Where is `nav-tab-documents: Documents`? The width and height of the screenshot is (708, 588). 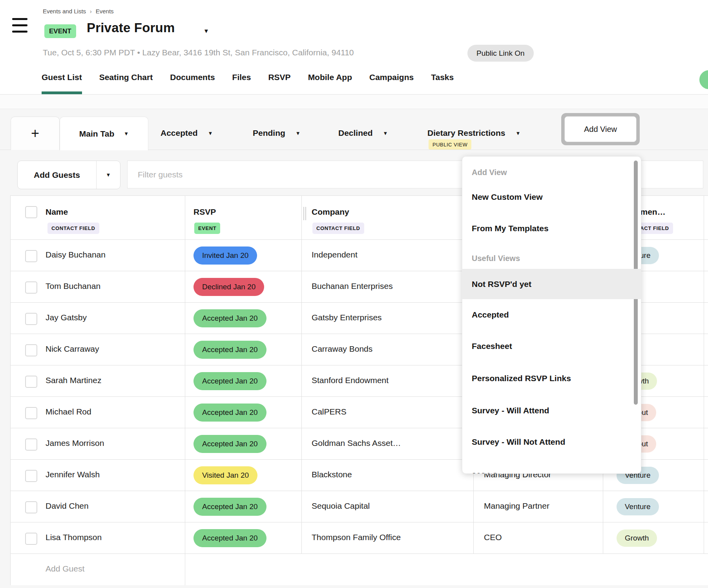 nav-tab-documents: Documents is located at coordinates (192, 82).